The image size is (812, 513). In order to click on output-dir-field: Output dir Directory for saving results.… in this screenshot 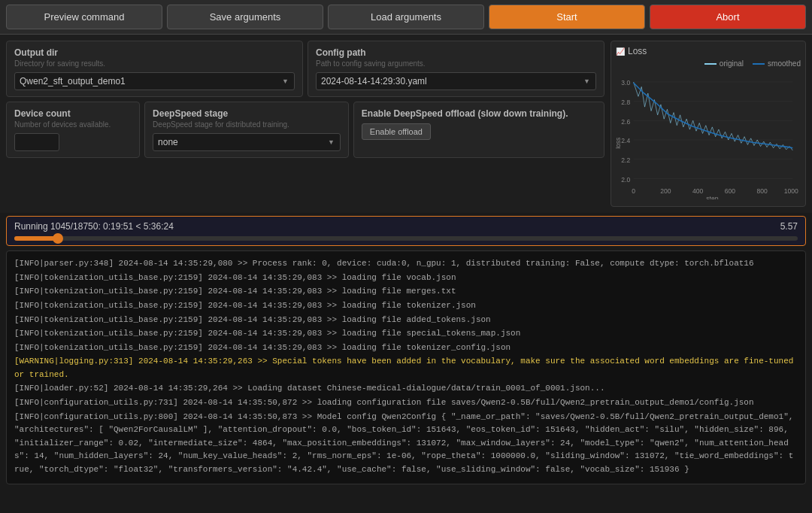, I will do `click(155, 69)`.